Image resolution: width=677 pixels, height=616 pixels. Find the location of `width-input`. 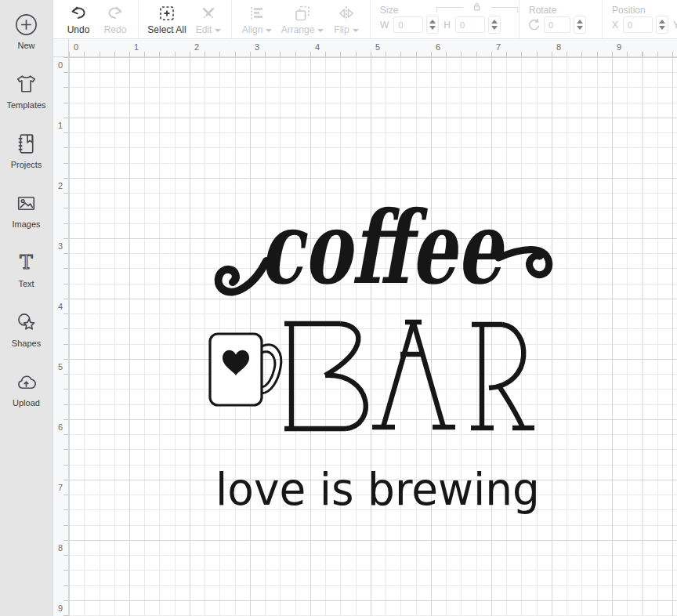

width-input is located at coordinates (408, 25).